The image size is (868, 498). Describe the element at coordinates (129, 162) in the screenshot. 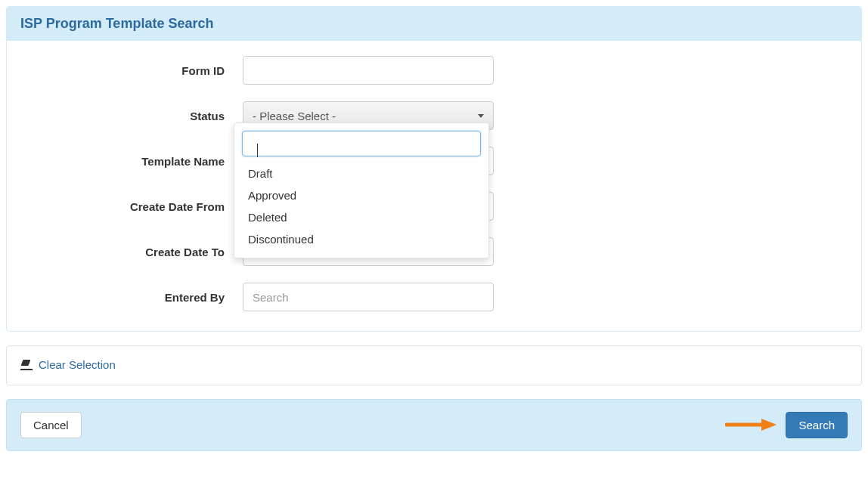

I see `label-template-name: Template Name` at that location.